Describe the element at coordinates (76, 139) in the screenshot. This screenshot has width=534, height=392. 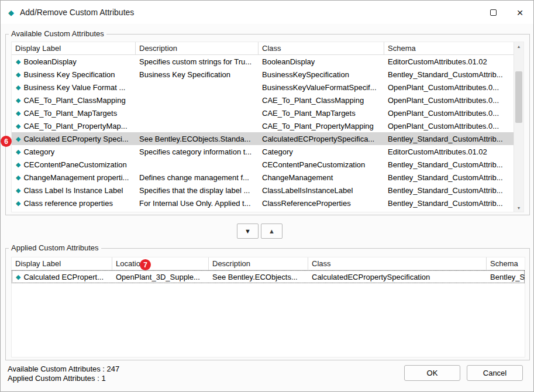
I see `cell-display-label: Calculated ECProperty Speci...` at that location.